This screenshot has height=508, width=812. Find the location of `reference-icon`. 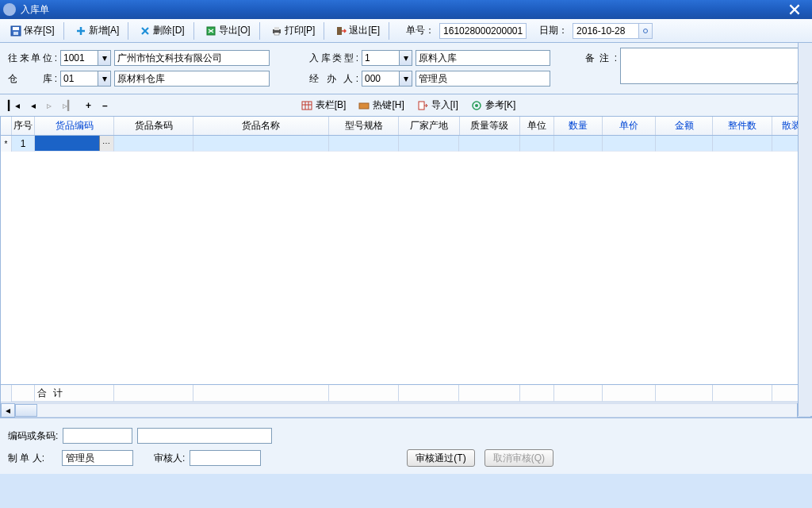

reference-icon is located at coordinates (477, 106).